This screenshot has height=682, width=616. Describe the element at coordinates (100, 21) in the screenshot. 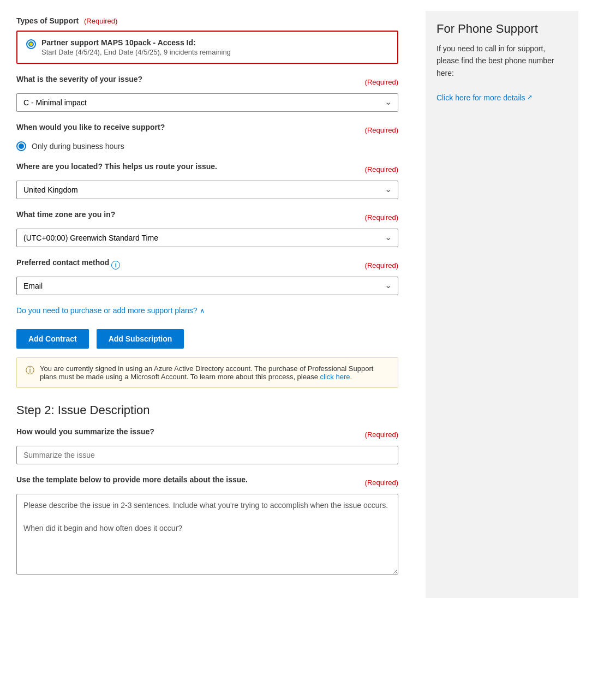

I see `types-of-support-required: (Required)` at that location.